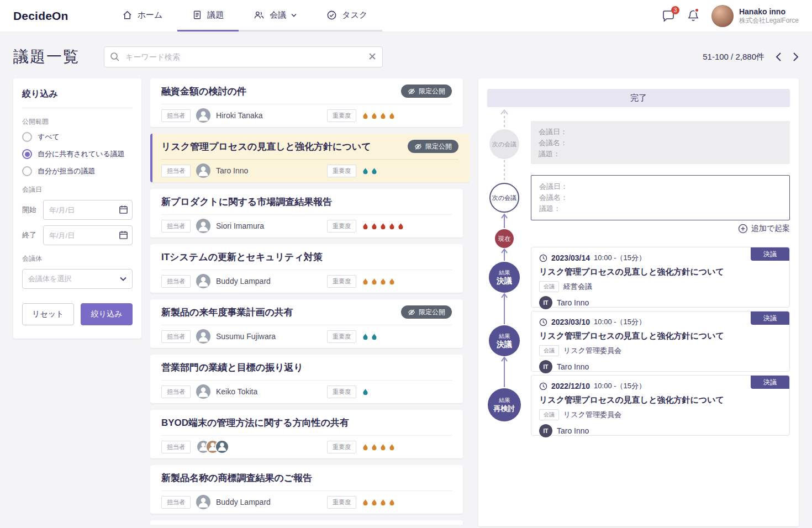 This screenshot has width=812, height=528. Describe the element at coordinates (661, 143) in the screenshot. I see `field-name: 会議名：` at that location.